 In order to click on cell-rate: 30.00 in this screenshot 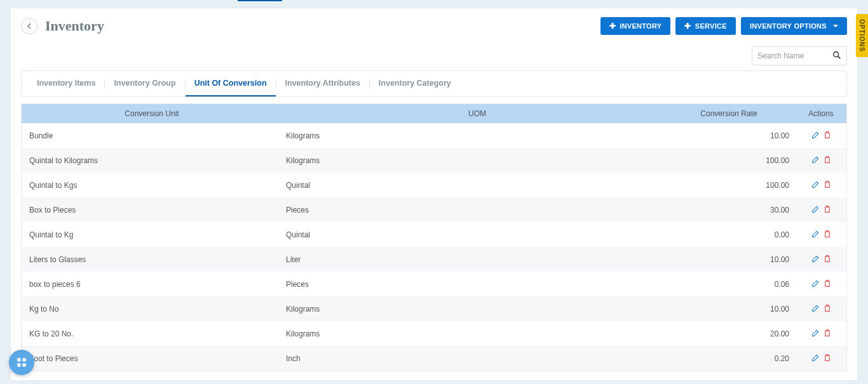, I will do `click(732, 210)`.